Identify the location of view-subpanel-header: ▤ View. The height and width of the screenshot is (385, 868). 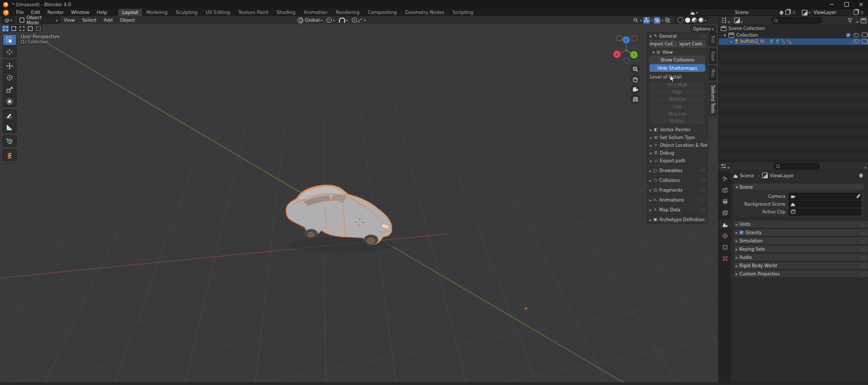
(677, 52).